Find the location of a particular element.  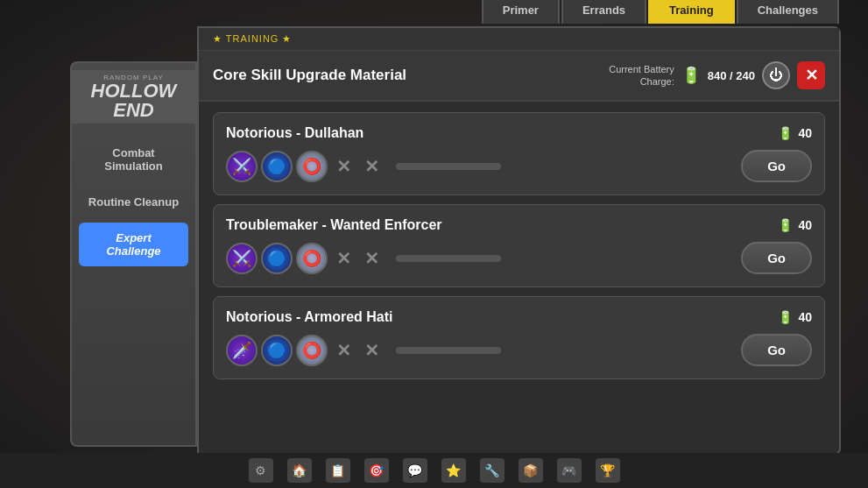

tab-primer: Primer is located at coordinates (520, 12).